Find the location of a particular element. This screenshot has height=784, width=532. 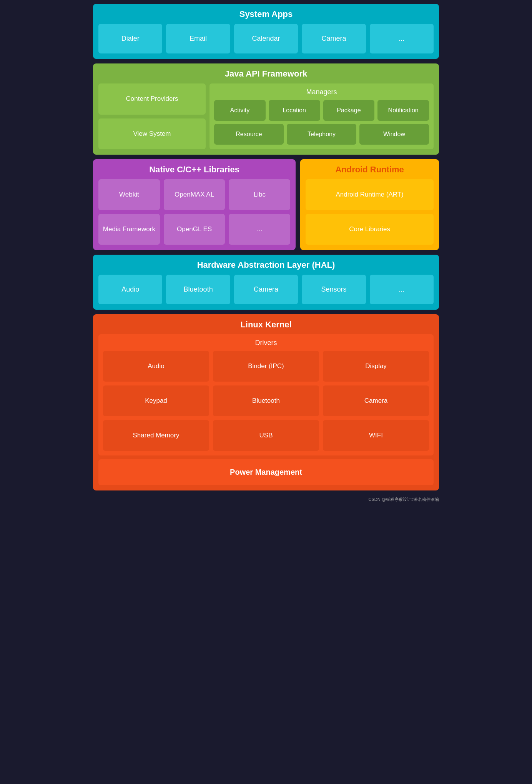

manager-location: Location is located at coordinates (294, 110).